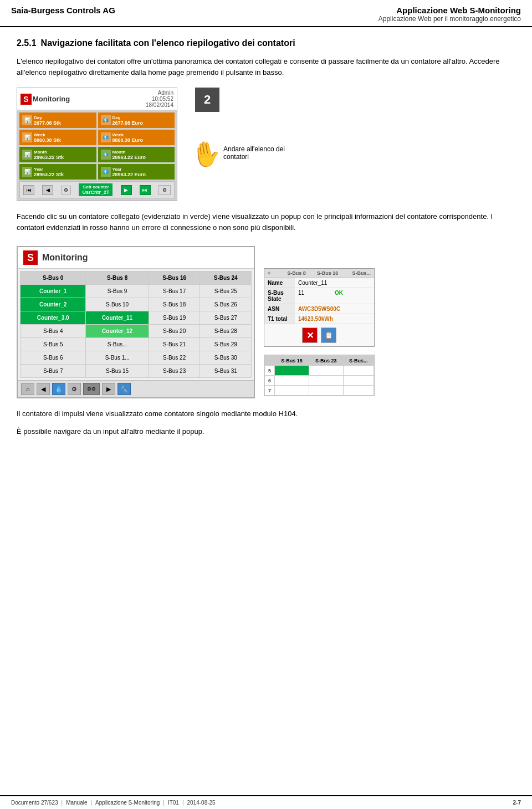 The image size is (532, 809). Describe the element at coordinates (226, 345) in the screenshot. I see `cell-sbus-29: S-Bus 29` at that location.